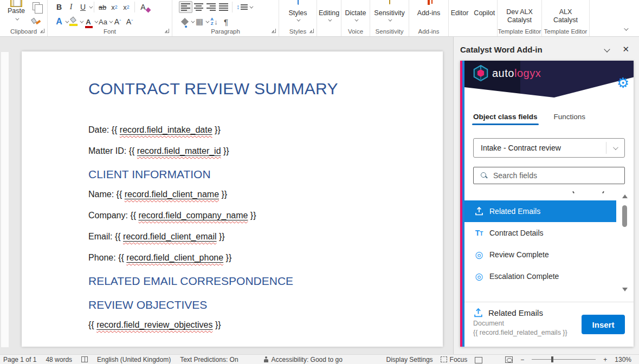  Describe the element at coordinates (479, 211) in the screenshot. I see `upload-icon` at that location.